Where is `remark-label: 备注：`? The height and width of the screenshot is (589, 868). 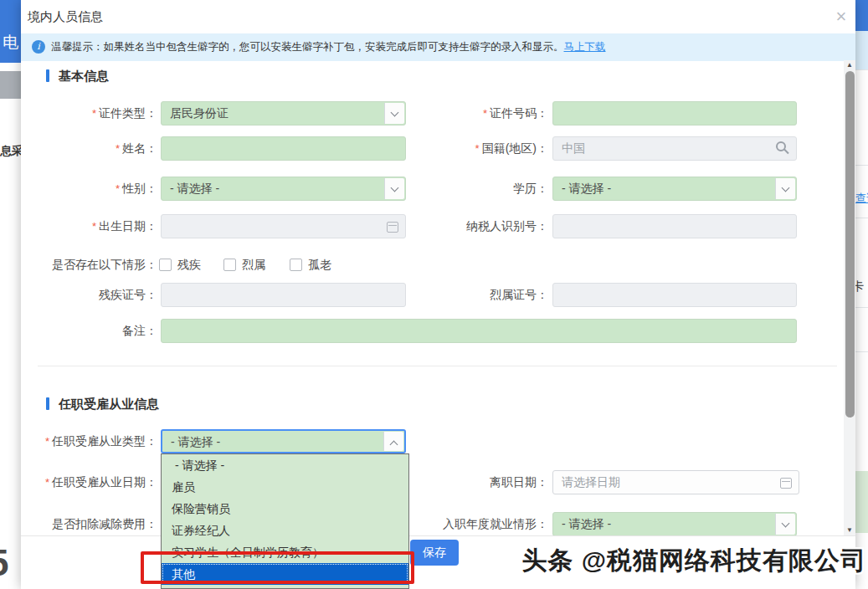 remark-label: 备注： is located at coordinates (92, 331).